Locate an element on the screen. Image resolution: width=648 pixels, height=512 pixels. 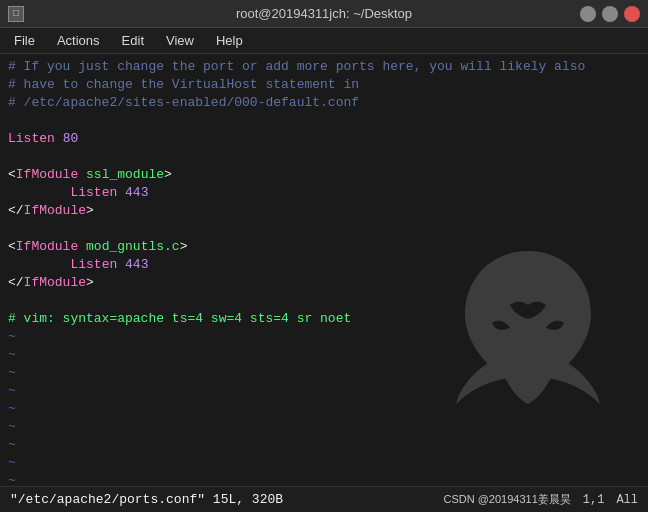
scroll-percent: All is located at coordinates (627, 500).